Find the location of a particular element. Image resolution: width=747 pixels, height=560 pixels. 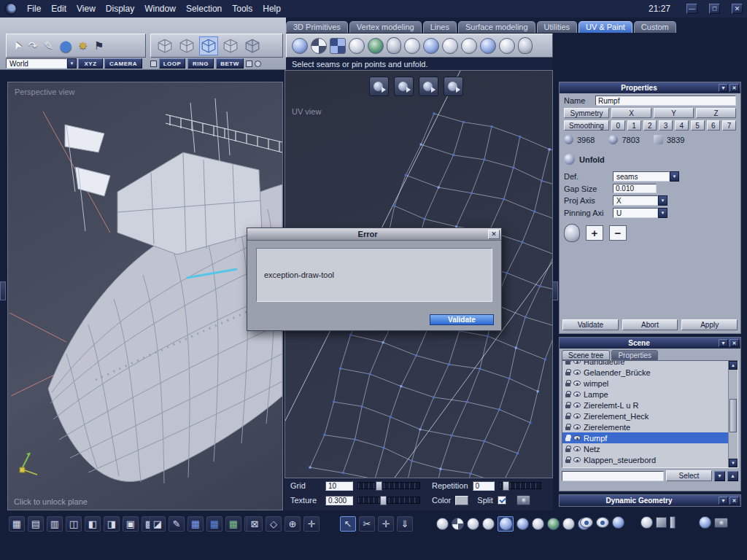

checker-sphere-tool-icon is located at coordinates (319, 46).